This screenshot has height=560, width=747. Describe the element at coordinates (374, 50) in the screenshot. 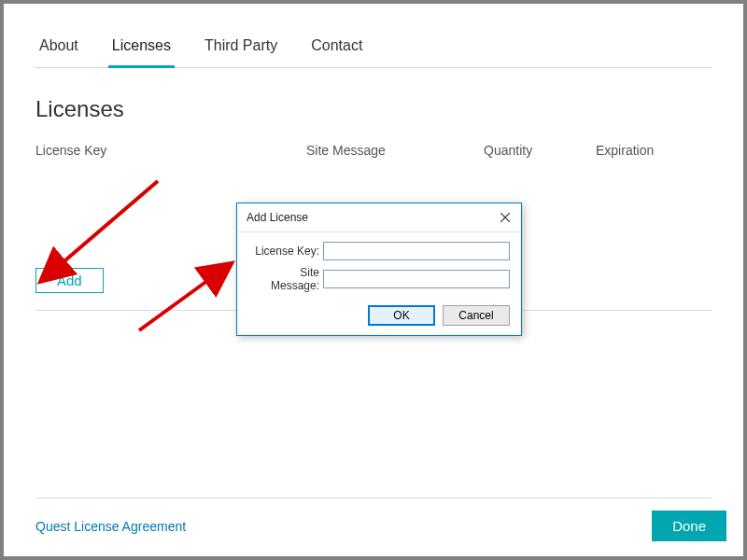

I see `tab-bar: About Licenses Third Party Contact` at that location.